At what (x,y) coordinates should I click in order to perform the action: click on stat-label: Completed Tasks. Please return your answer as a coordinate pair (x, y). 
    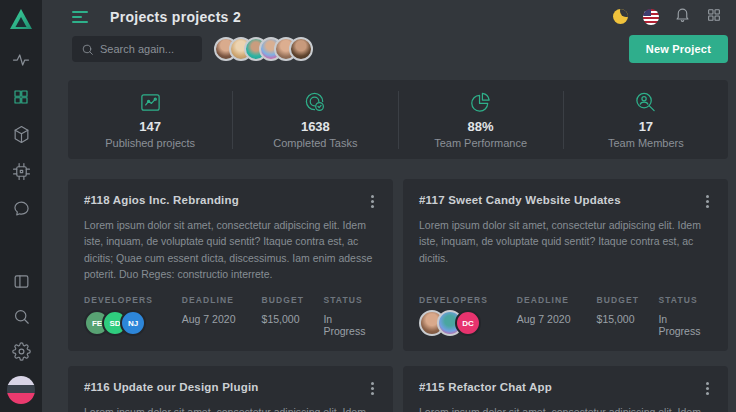
    Looking at the image, I should click on (315, 143).